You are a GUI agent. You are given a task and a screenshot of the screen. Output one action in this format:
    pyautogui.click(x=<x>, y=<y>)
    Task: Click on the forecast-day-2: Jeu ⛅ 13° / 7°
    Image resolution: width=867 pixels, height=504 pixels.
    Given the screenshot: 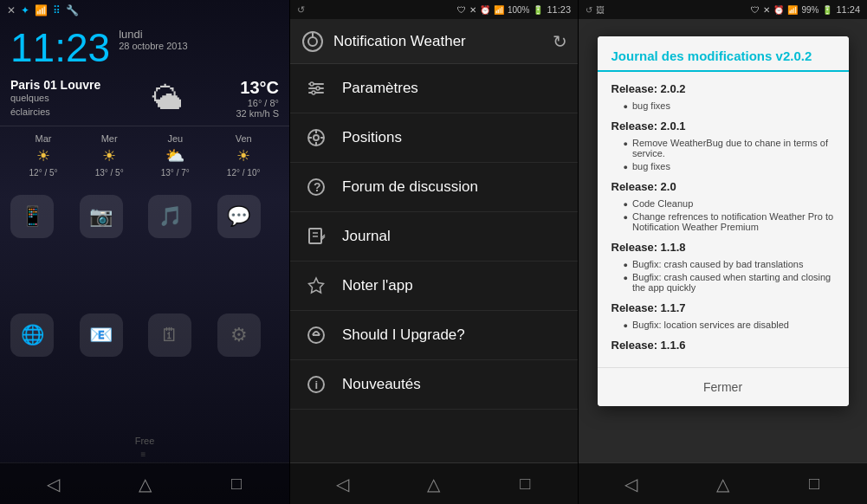 What is the action you would take?
    pyautogui.click(x=175, y=156)
    